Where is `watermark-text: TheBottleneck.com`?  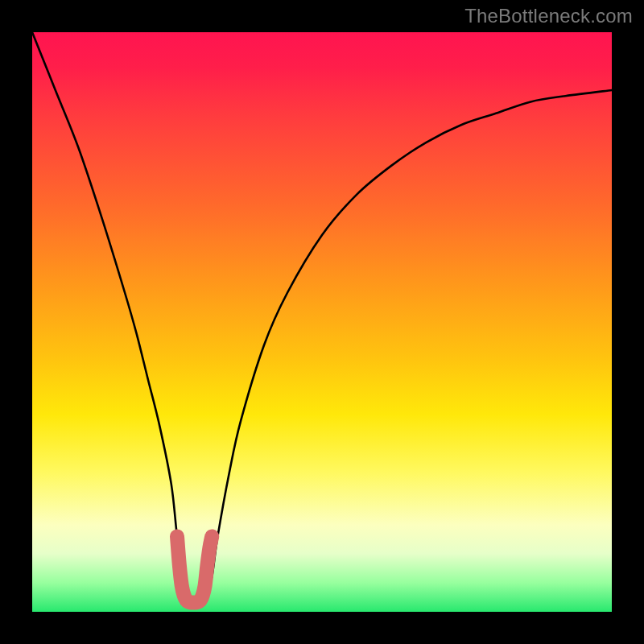
watermark-text: TheBottleneck.com is located at coordinates (549, 16).